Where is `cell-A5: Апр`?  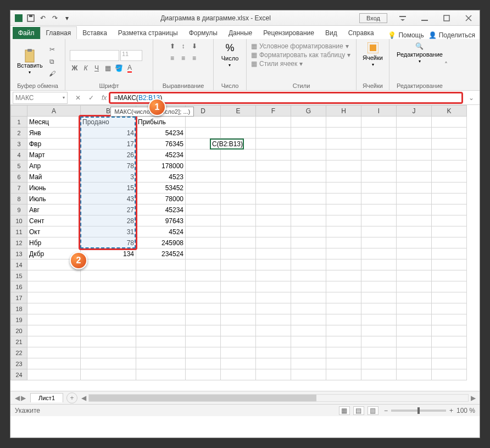
cell-A5: Апр is located at coordinates (54, 166).